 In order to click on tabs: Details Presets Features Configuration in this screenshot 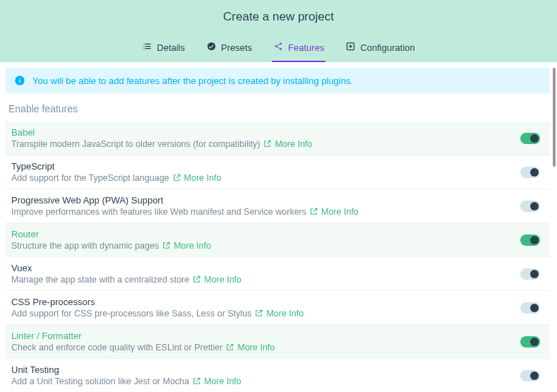, I will do `click(278, 49)`.